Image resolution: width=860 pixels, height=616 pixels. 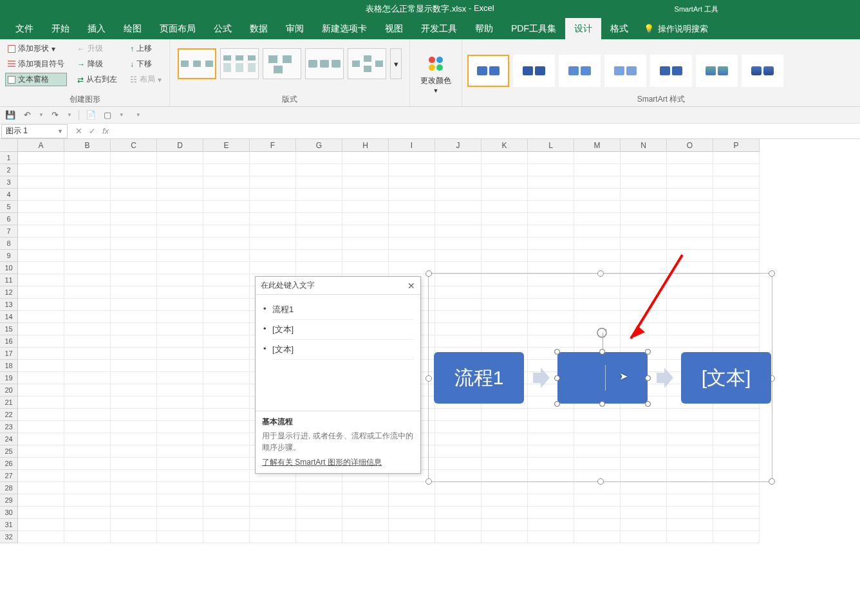 What do you see at coordinates (9, 439) in the screenshot?
I see `row-header: 24` at bounding box center [9, 439].